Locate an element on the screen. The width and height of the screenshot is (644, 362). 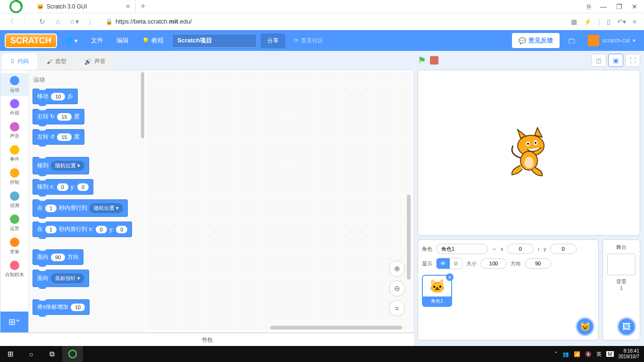
block-goto-xy: 移到 x:0y:0 is located at coordinates (63, 187).